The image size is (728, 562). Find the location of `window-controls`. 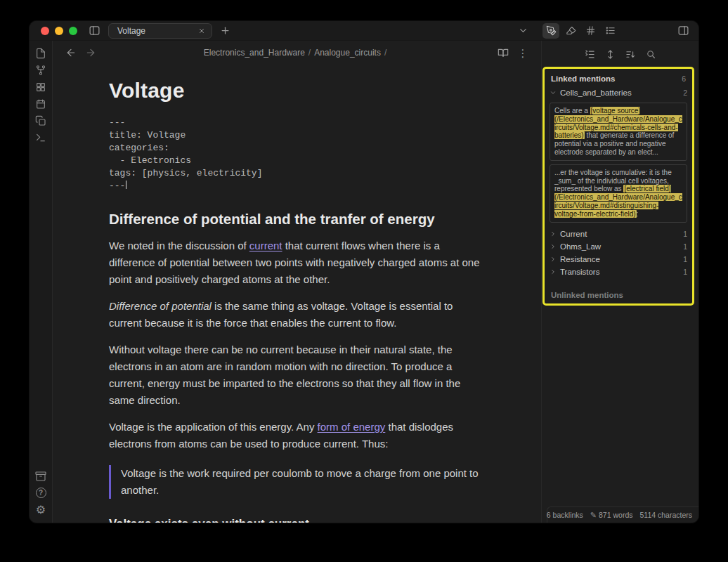

window-controls is located at coordinates (59, 31).